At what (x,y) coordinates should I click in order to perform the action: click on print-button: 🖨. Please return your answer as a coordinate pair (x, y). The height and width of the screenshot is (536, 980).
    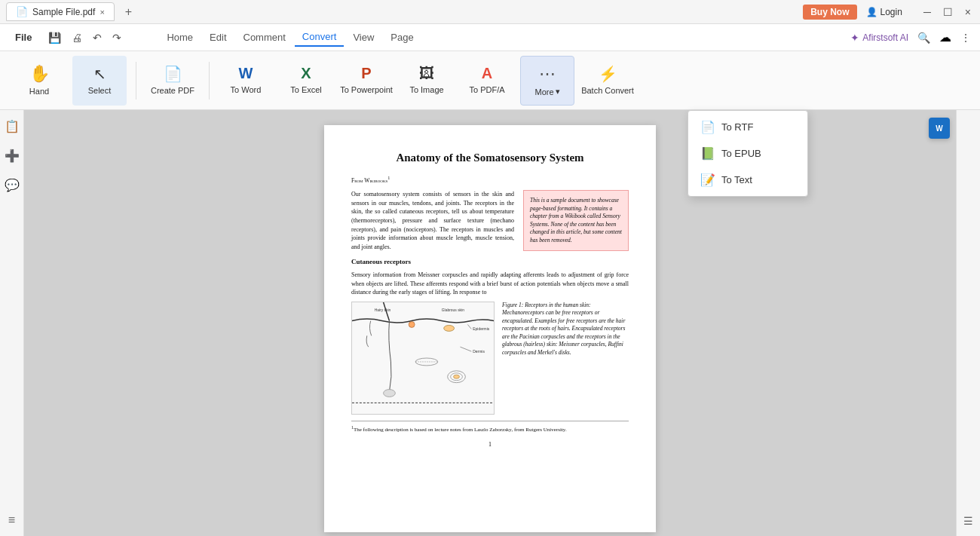
    Looking at the image, I should click on (77, 38).